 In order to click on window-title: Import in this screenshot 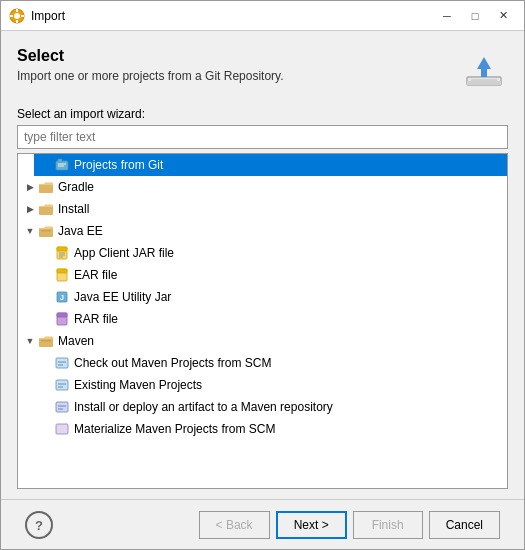, I will do `click(232, 16)`.